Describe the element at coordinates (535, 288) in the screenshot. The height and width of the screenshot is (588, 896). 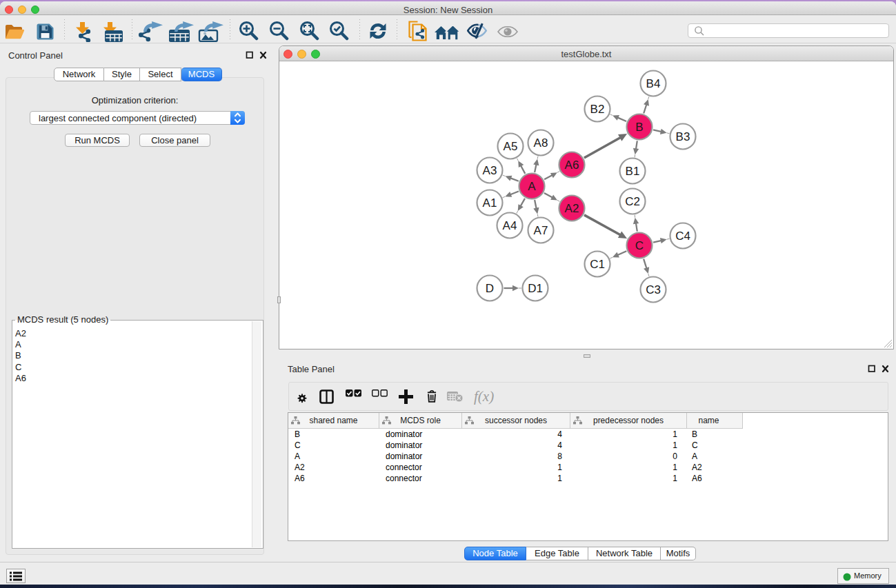
I see `svg-text: D1` at that location.